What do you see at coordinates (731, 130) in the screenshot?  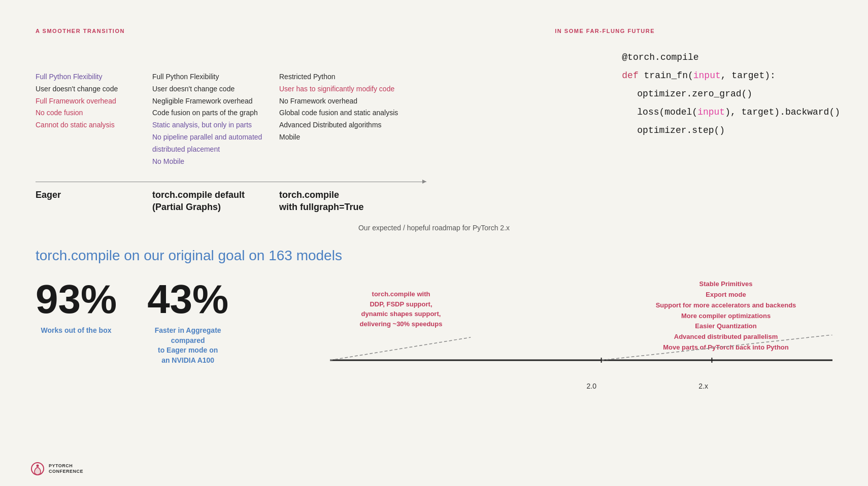 I see `code-line-5: optimizer.step()` at bounding box center [731, 130].